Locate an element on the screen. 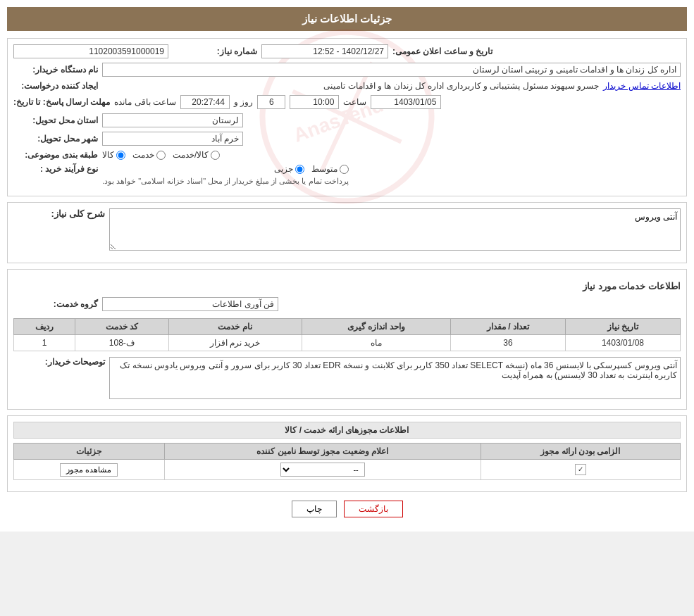  purchase-type-label: نوع فرآیند خرید : is located at coordinates (56, 169).